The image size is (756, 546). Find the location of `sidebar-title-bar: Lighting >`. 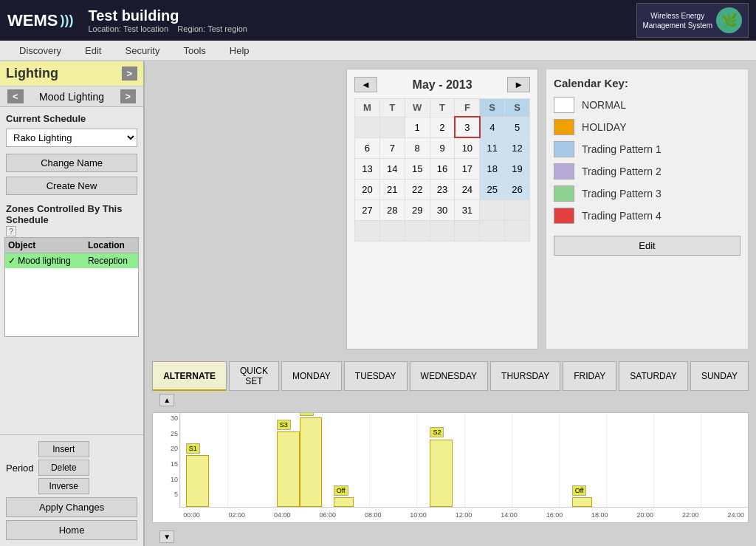

sidebar-title-bar: Lighting > is located at coordinates (72, 74).